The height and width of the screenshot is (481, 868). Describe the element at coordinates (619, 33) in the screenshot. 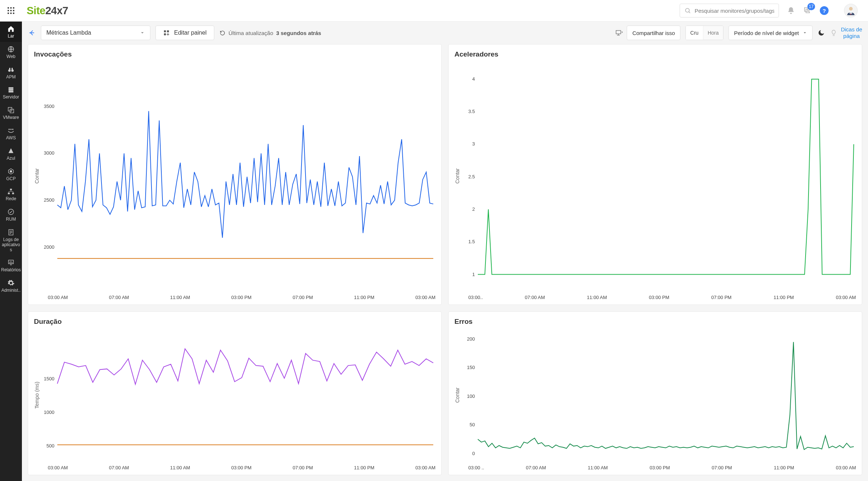

I see `presentation-icon` at that location.